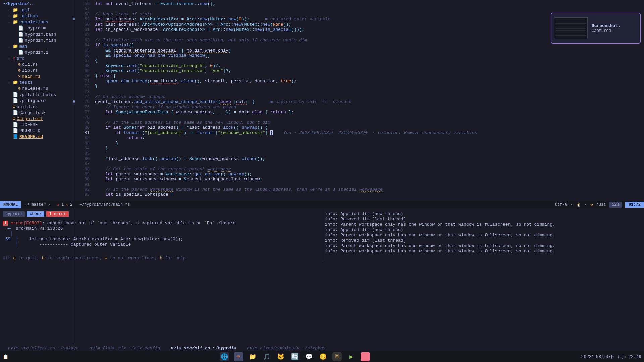 The width and height of the screenshot is (644, 362). I want to click on tree-item-release-rs: ⚙release.rs, so click(36, 88).